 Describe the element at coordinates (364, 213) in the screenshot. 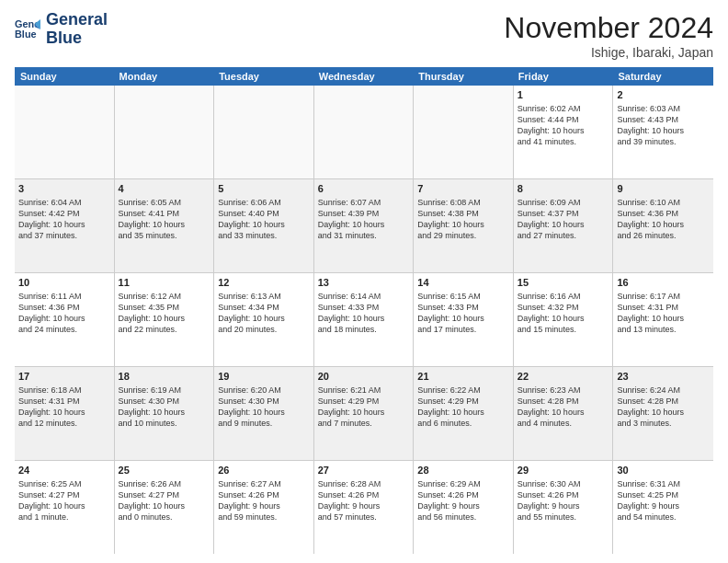

I see `cell-info-line: Sunset: 4:39 PM` at that location.